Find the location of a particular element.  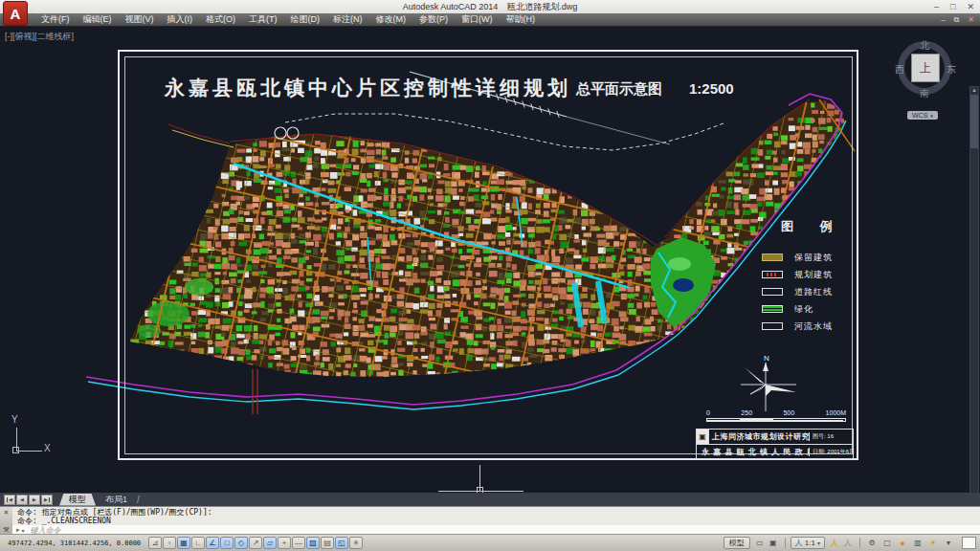

annotation-scale-icon: 人 is located at coordinates (799, 543).